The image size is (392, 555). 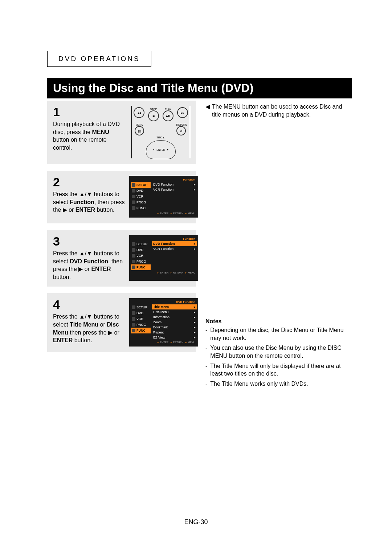 I want to click on step-number: 3, so click(x=89, y=241).